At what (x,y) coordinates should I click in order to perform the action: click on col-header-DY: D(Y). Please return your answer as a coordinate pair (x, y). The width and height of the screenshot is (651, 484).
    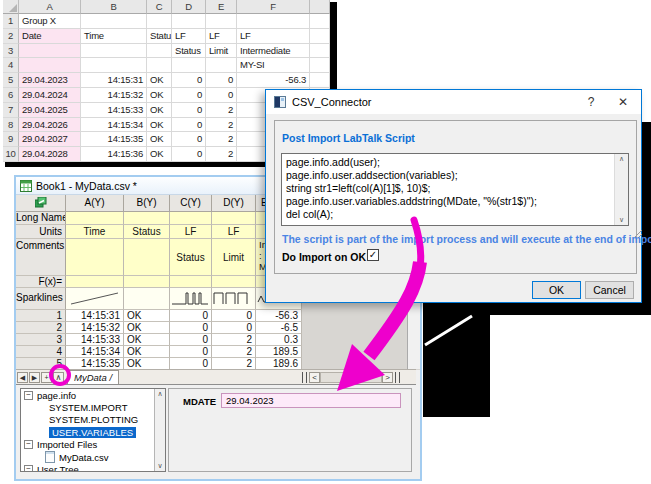
    Looking at the image, I should click on (234, 204).